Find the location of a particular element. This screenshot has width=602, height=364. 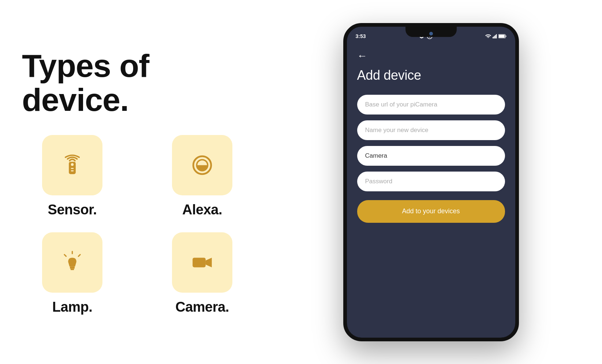

password-field-container is located at coordinates (431, 181).